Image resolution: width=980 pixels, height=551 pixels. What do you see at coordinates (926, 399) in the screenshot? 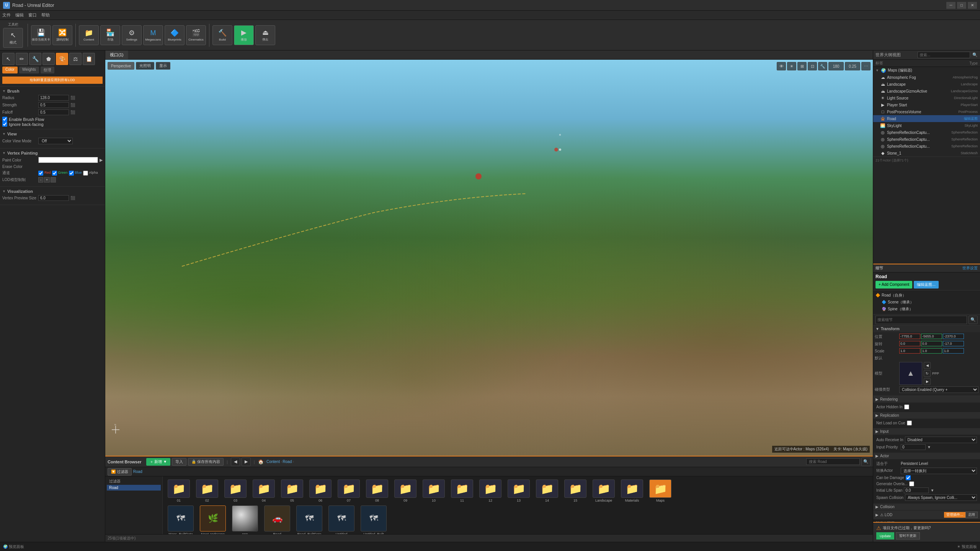
I see `rendering-section: ▶ Rendering` at bounding box center [926, 399].